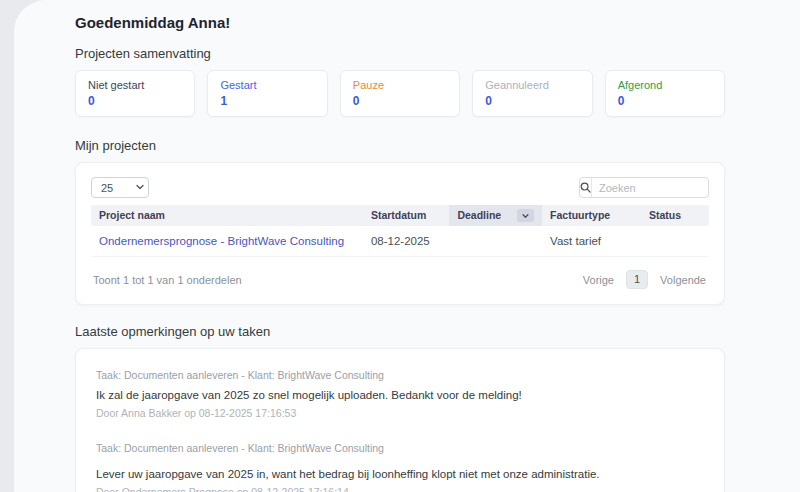 The width and height of the screenshot is (800, 492). Describe the element at coordinates (400, 188) in the screenshot. I see `table-controls: 25` at that location.